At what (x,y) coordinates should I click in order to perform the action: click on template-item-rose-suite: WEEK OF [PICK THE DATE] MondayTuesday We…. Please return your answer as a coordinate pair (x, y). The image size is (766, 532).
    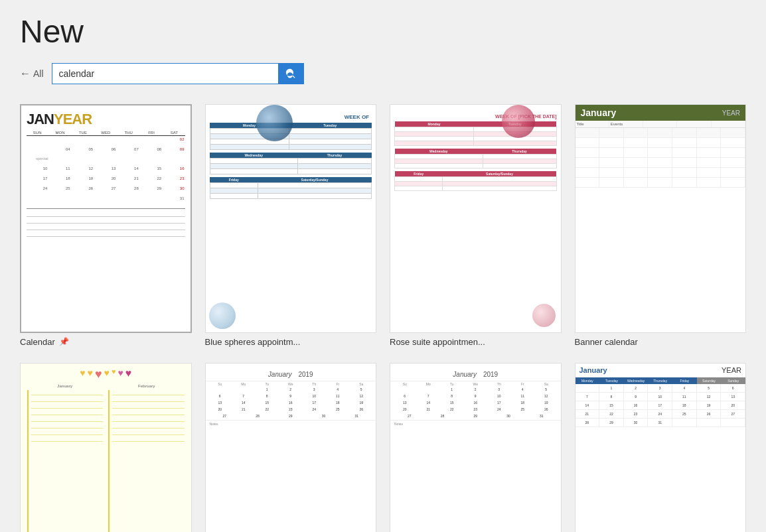
    Looking at the image, I should click on (475, 226).